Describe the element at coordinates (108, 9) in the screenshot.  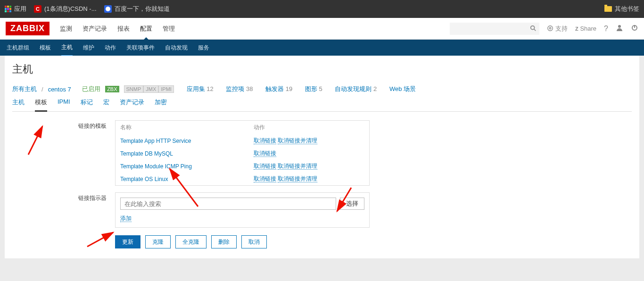
I see `baidu-icon` at that location.